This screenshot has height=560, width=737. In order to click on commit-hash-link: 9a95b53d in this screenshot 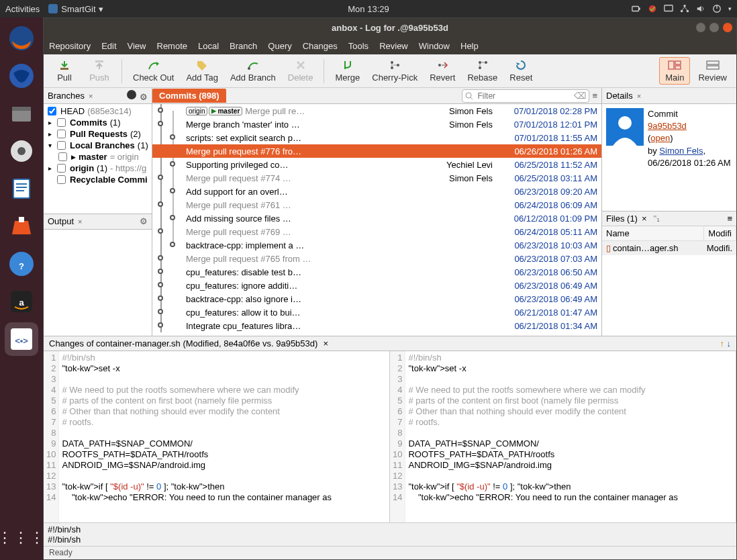, I will do `click(667, 126)`.